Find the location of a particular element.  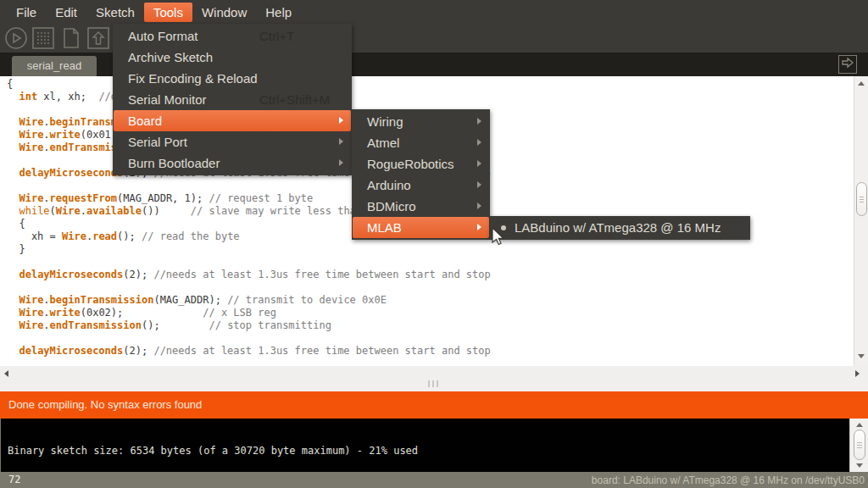

verify-button is located at coordinates (16, 38).